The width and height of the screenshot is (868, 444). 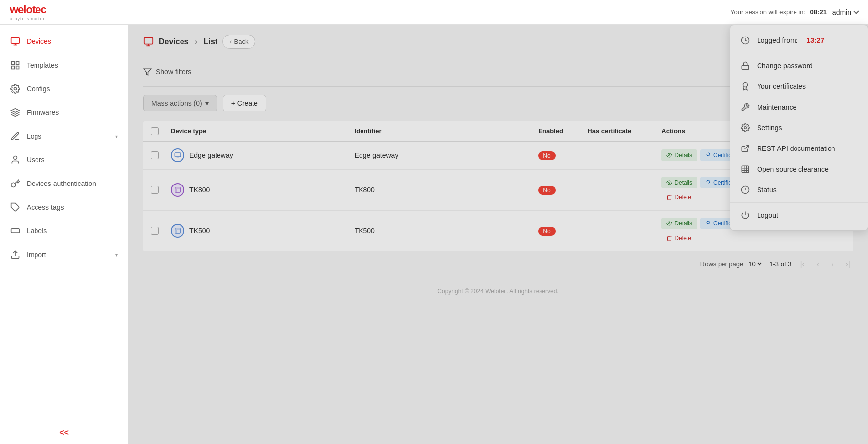 I want to click on col-has-certificate: Has certificate, so click(x=624, y=131).